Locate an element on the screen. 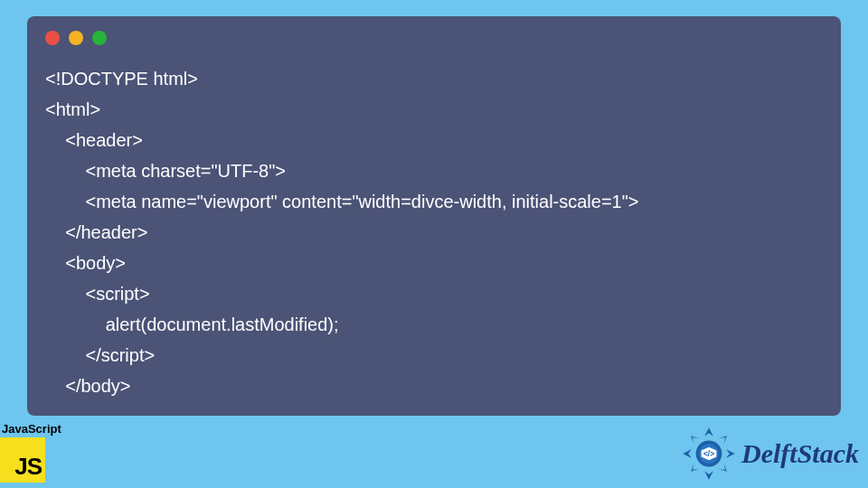 The height and width of the screenshot is (488, 868). maximize-icon is located at coordinates (99, 38).